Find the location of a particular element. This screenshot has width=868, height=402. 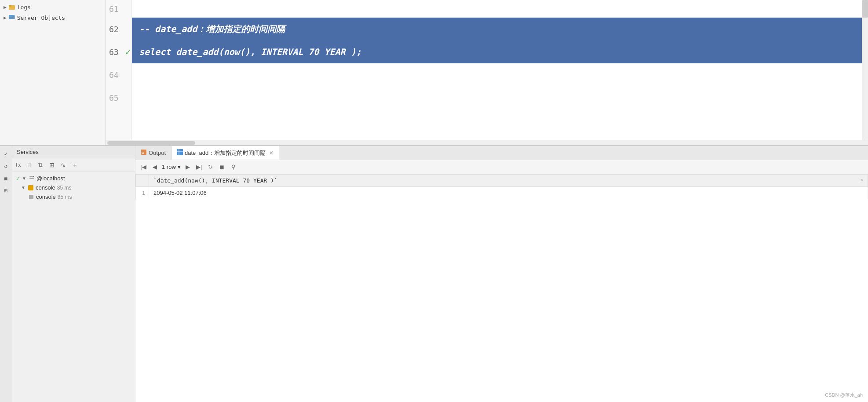

toolbar-btn-add: + is located at coordinates (75, 165).